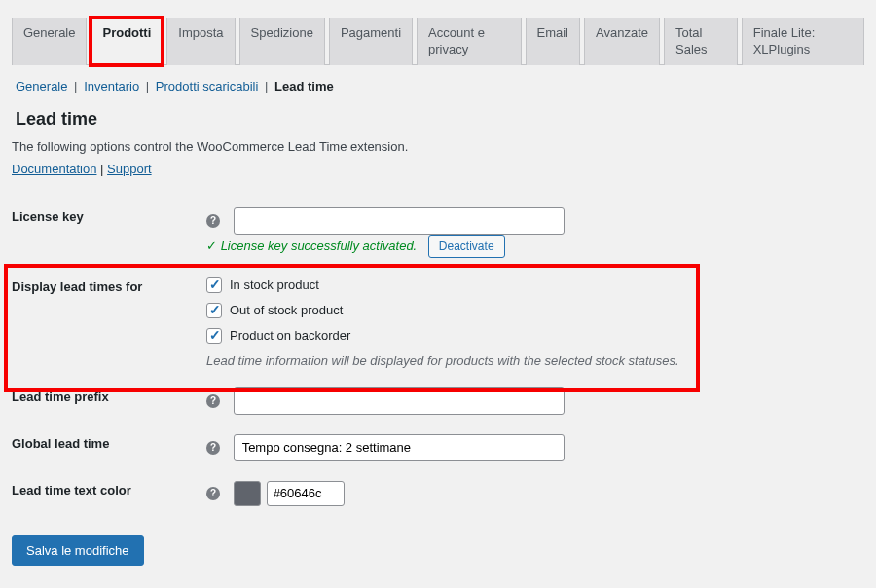 Image resolution: width=876 pixels, height=588 pixels. I want to click on doc-links: Documentation | Support, so click(438, 169).